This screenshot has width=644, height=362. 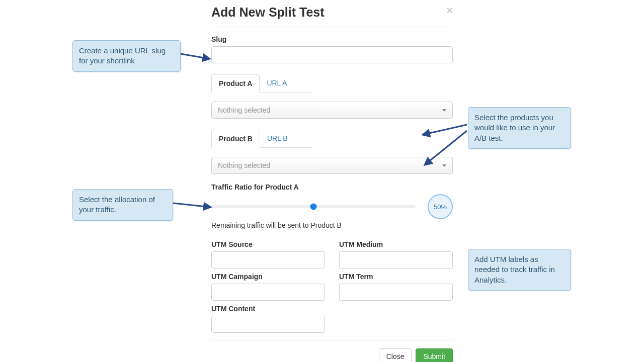 What do you see at coordinates (332, 16) in the screenshot?
I see `modal-header: Add New Split Test ×` at bounding box center [332, 16].